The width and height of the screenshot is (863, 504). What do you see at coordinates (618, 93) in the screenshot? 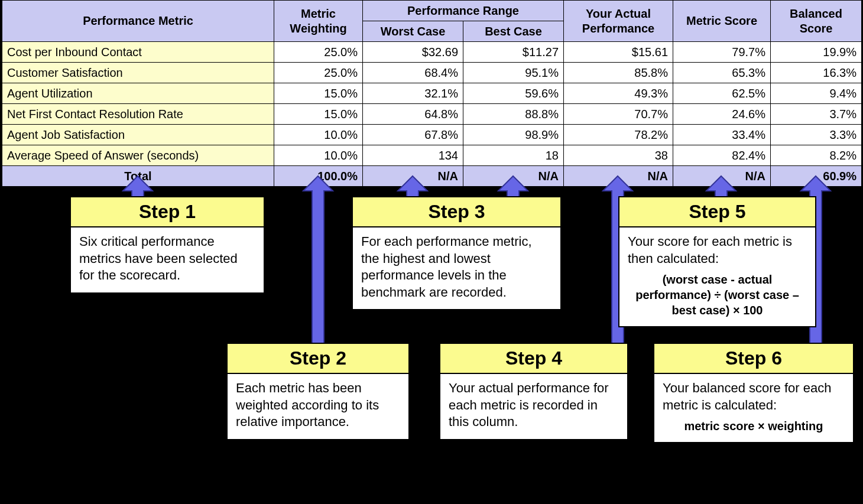
I see `cell-actual: 49.3%` at bounding box center [618, 93].